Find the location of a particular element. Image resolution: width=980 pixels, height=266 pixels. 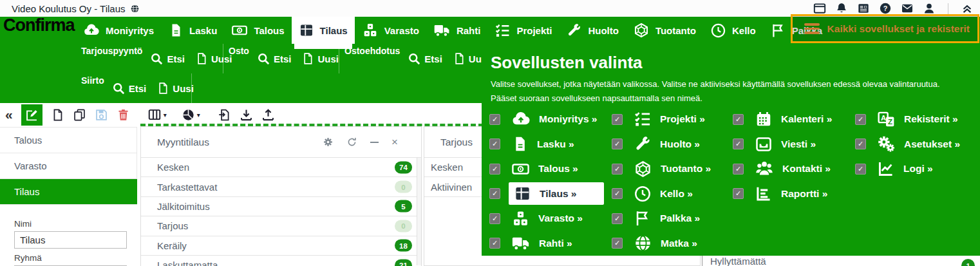

app-item-kalenteri: ✓Kalenteri » is located at coordinates (794, 120).